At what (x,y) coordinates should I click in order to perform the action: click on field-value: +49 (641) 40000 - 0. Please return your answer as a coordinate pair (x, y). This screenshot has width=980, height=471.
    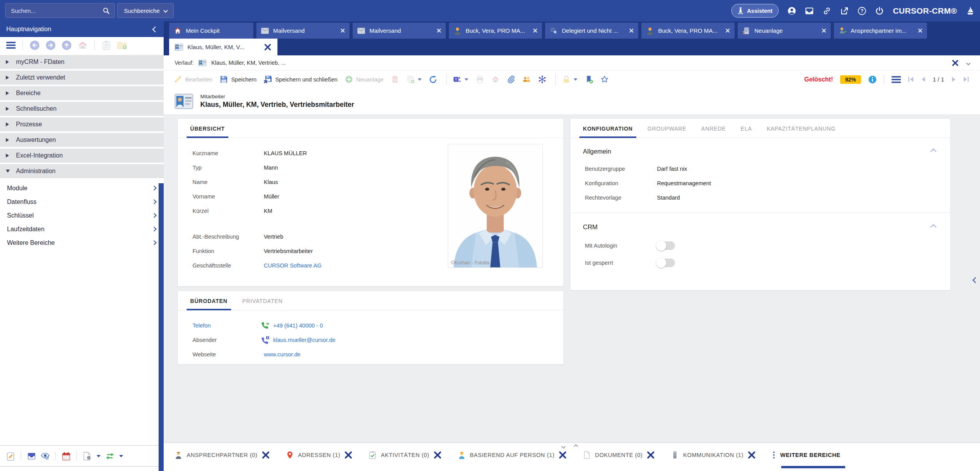
    Looking at the image, I should click on (298, 326).